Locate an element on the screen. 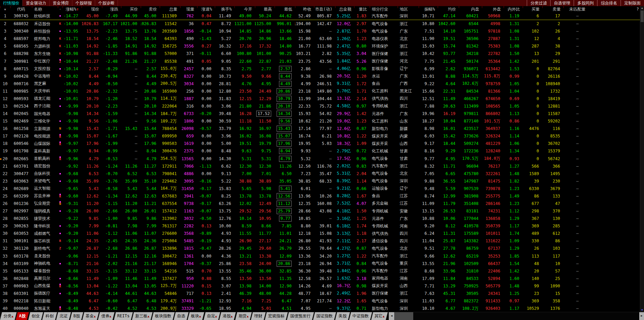 The height and width of the screenshot is (320, 644). table-row: 28002855捷荣技术-9.229.85-1.009.859.86313902… is located at coordinates (320, 219).